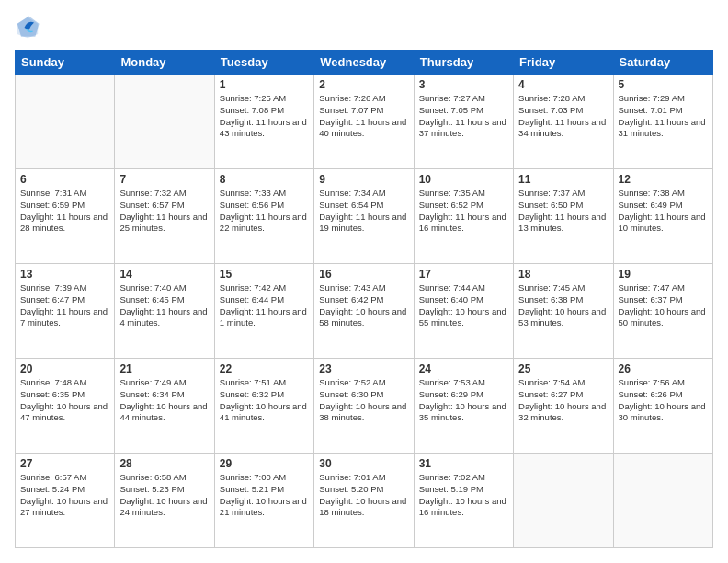 Image resolution: width=728 pixels, height=563 pixels. I want to click on day-number: 1, so click(265, 85).